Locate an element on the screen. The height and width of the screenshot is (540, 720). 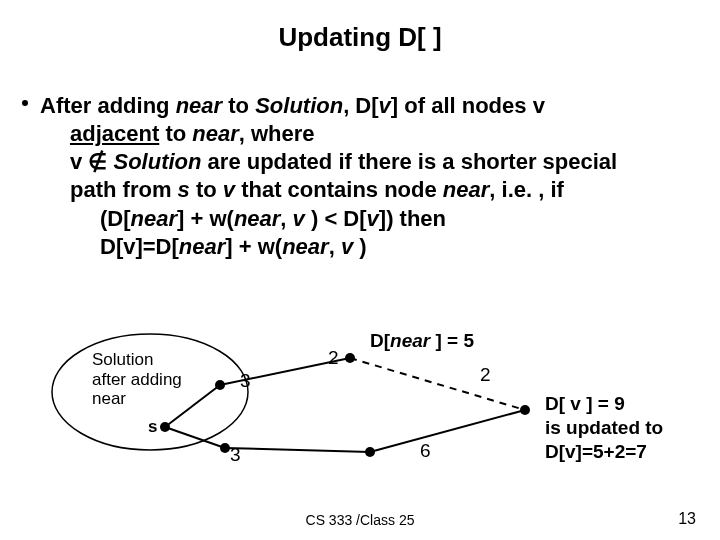
near-5: near is located at coordinates (257, 218).